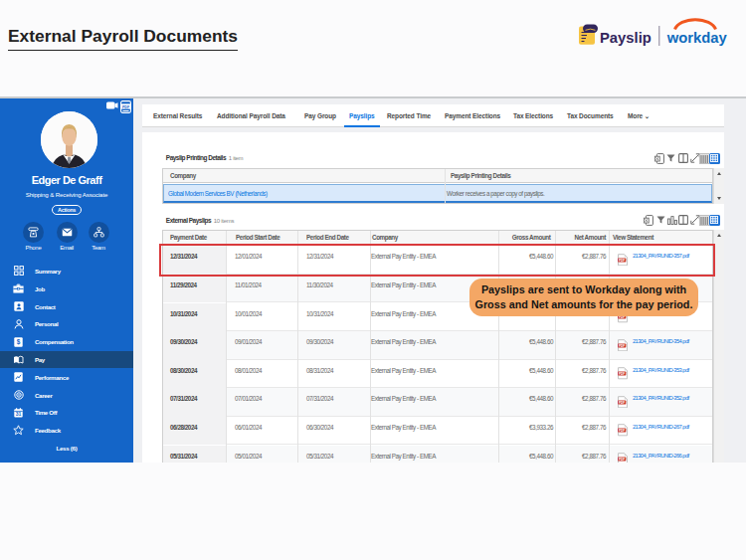 This screenshot has height=560, width=746. What do you see at coordinates (697, 38) in the screenshot?
I see `svg-text: workday` at bounding box center [697, 38].